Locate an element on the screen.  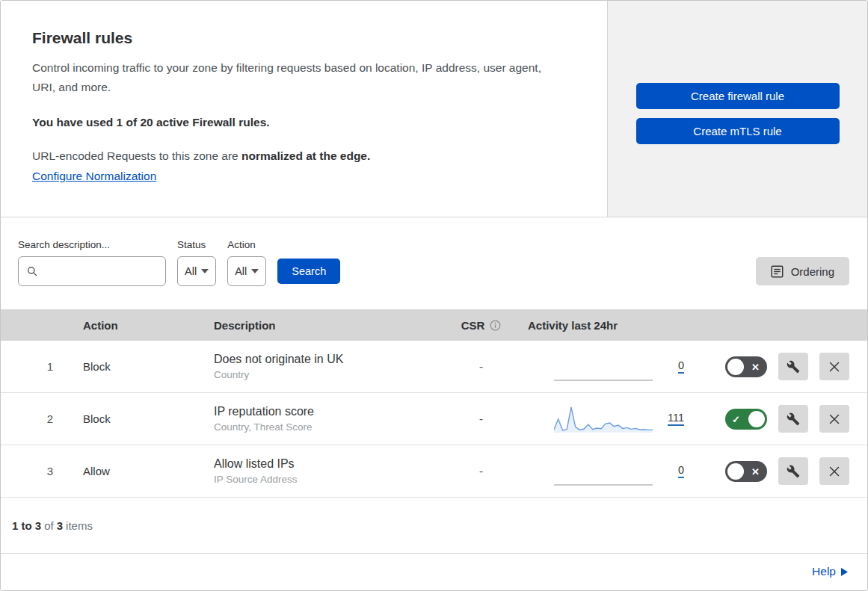
info-icon is located at coordinates (495, 326).